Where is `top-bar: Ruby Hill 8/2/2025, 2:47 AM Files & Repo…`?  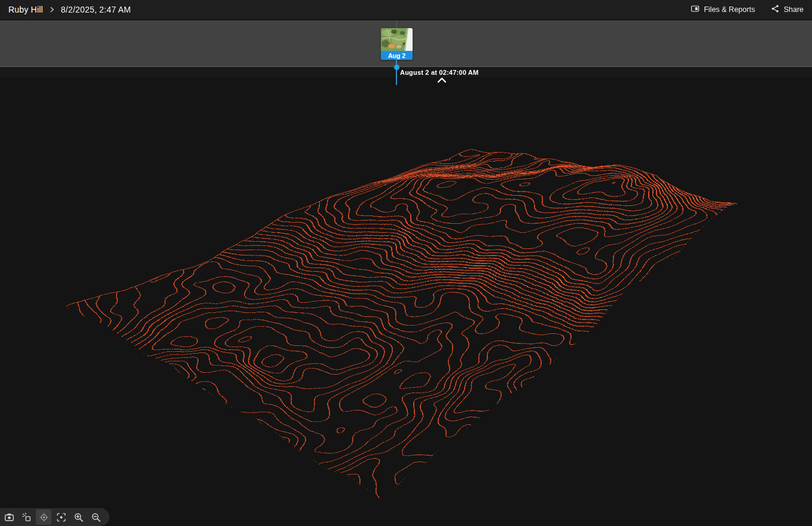
top-bar: Ruby Hill 8/2/2025, 2:47 AM Files & Repo… is located at coordinates (406, 10).